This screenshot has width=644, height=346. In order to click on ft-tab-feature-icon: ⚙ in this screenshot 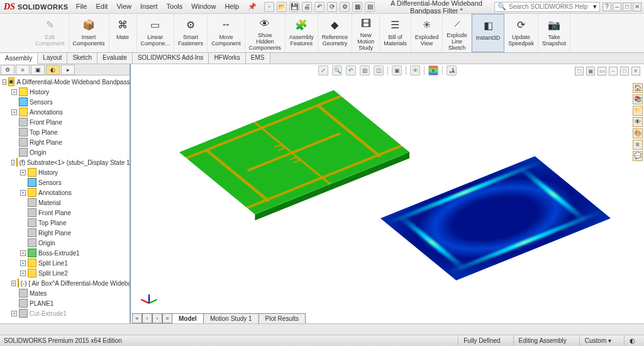, I will do `click(8, 70)`.